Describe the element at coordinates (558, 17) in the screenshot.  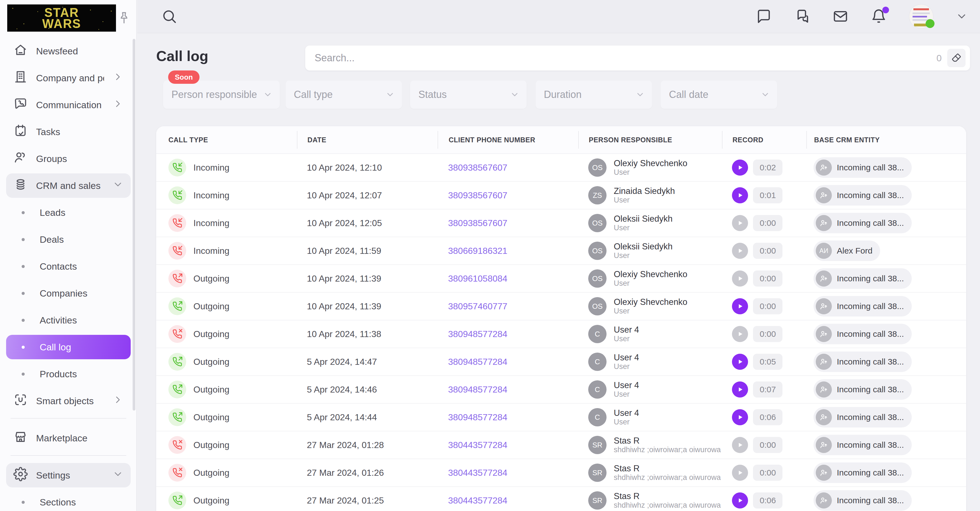
I see `topbar` at that location.